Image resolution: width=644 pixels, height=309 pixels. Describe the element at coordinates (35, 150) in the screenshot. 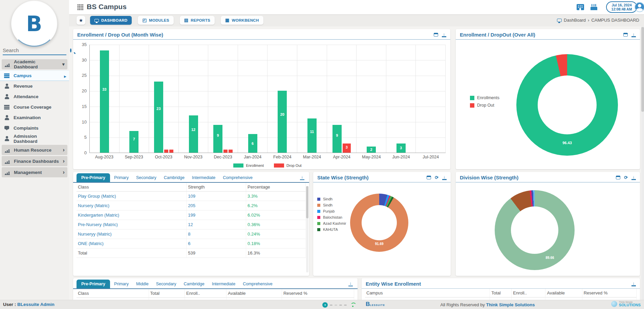

I see `sidebar-item: Human Resource` at that location.